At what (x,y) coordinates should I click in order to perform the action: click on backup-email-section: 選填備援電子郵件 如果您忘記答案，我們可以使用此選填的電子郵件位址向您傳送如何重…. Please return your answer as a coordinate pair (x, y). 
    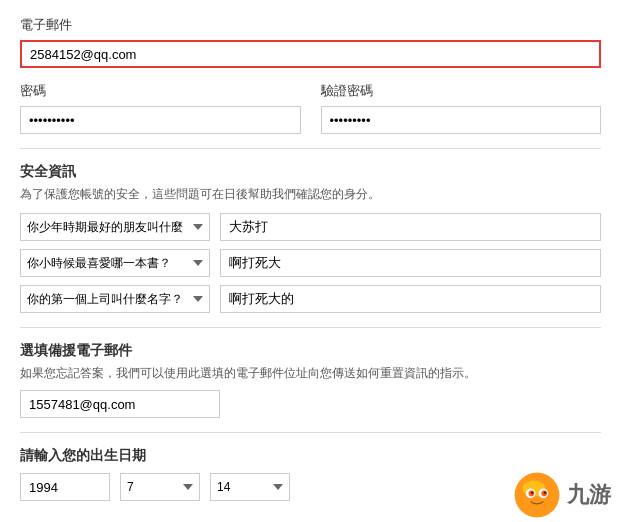
    Looking at the image, I should click on (310, 380).